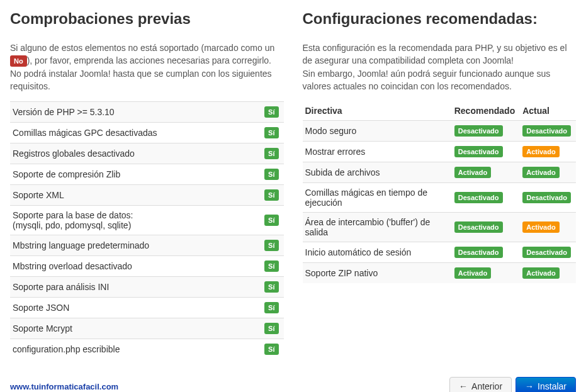 This screenshot has width=586, height=392. I want to click on col-directive: Directiva, so click(378, 111).